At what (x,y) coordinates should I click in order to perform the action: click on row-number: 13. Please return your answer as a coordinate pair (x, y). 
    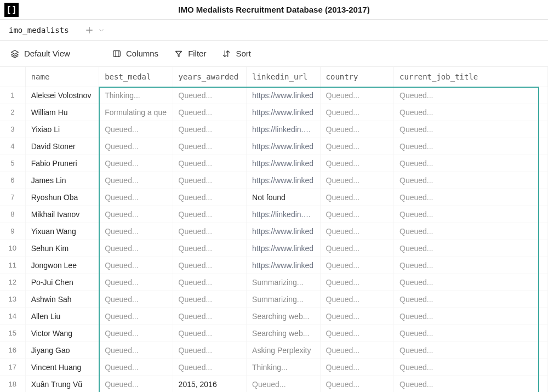
    Looking at the image, I should click on (13, 299).